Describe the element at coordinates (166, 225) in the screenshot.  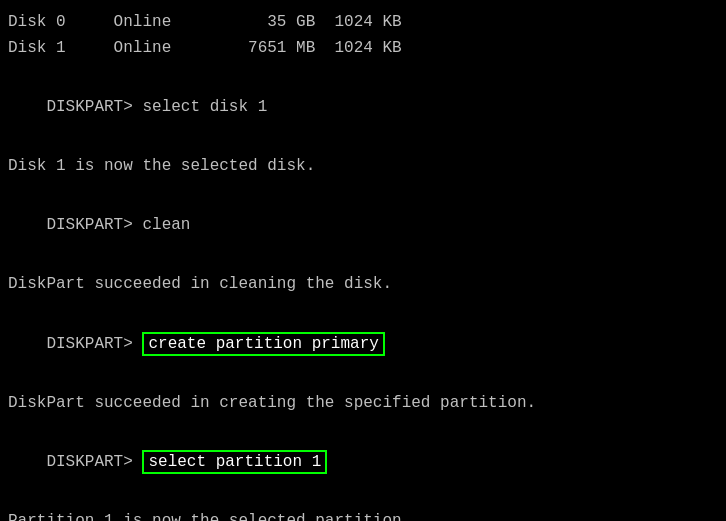
I see `cmd-clean-text: clean` at that location.